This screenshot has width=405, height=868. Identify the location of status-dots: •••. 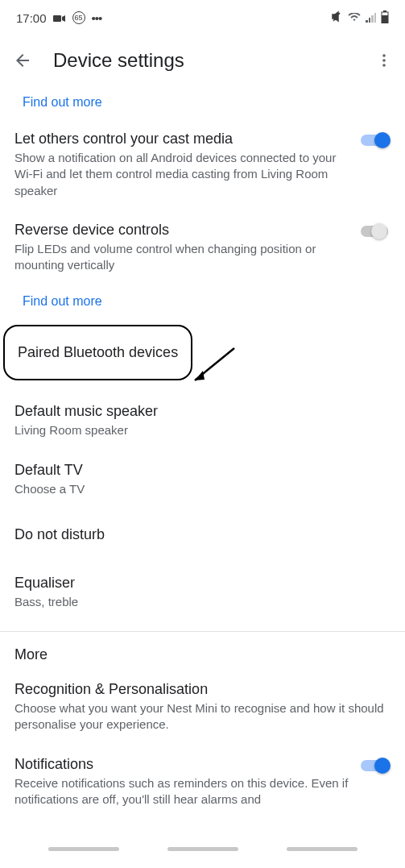
(97, 18).